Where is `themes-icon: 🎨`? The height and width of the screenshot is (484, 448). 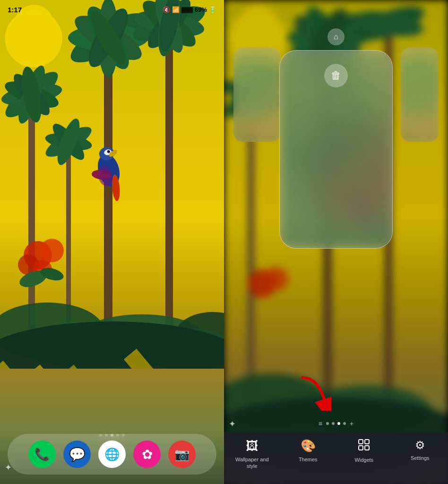 themes-icon: 🎨 is located at coordinates (308, 446).